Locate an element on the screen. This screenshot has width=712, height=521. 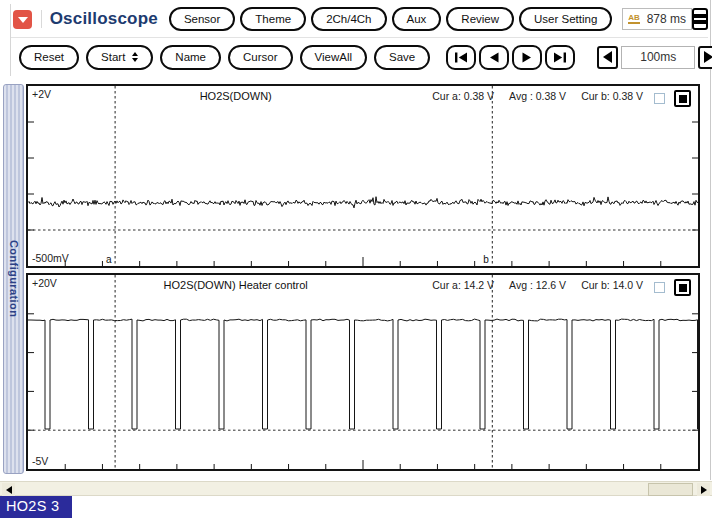
y-min-label: -500mV is located at coordinates (50, 258).